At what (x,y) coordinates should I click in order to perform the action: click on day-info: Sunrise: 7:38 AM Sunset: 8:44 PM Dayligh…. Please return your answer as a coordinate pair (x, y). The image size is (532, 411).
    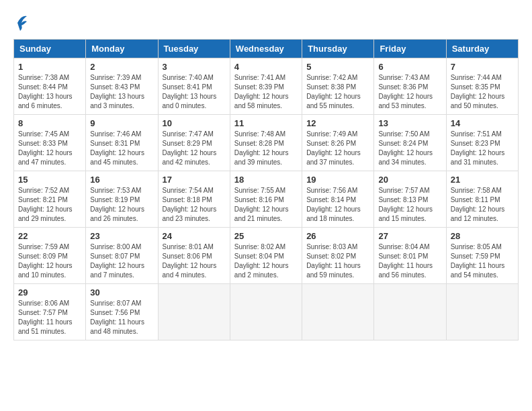
    Looking at the image, I should click on (50, 92).